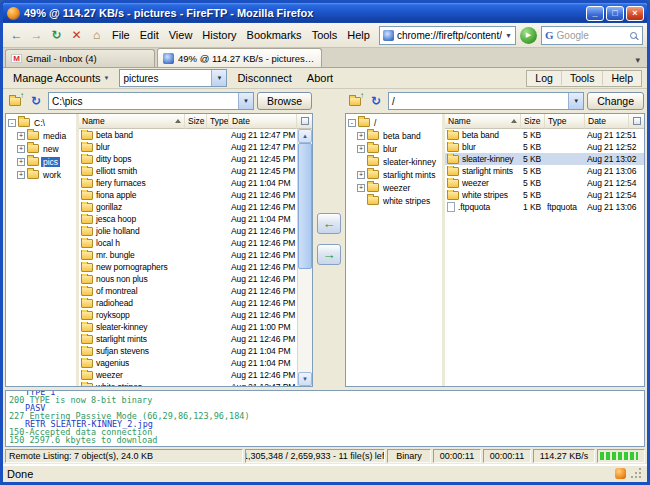 This screenshot has width=650, height=485. What do you see at coordinates (188, 207) in the screenshot?
I see `local-file-row: gorillazAug 21 12:46 PM` at bounding box center [188, 207].